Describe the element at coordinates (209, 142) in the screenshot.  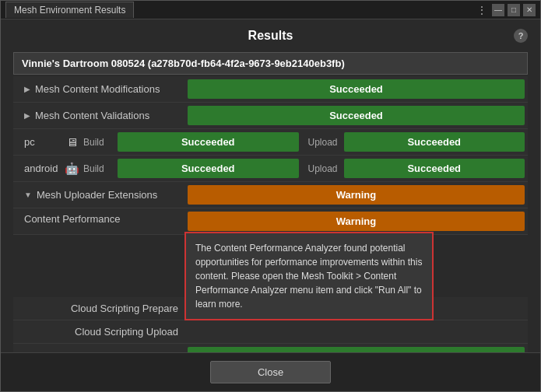
I see `pc-build-value: Succeeded` at that location.